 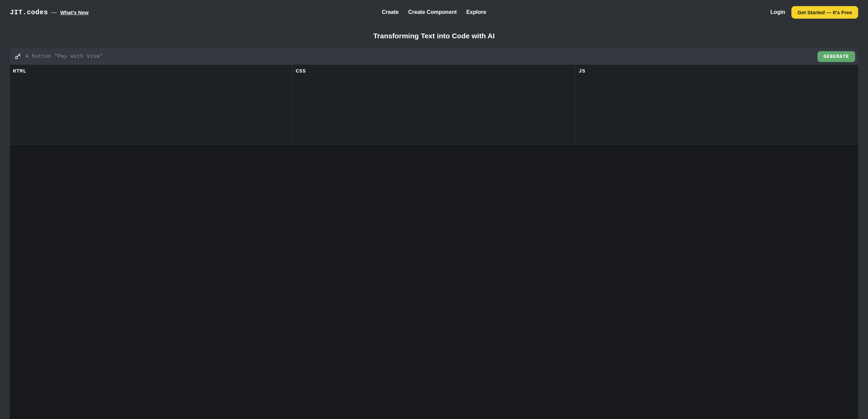 I want to click on nav-create-component: Create Component, so click(x=433, y=12).